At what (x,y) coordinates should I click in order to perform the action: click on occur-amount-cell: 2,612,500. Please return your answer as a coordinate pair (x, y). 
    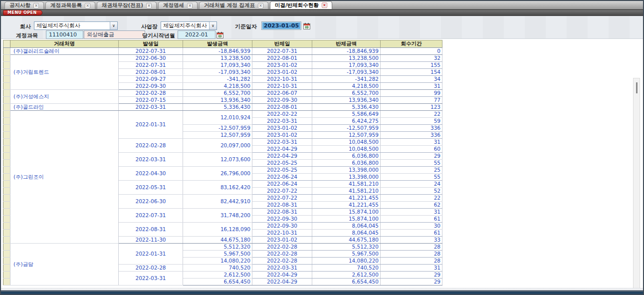
    Looking at the image, I should click on (217, 275).